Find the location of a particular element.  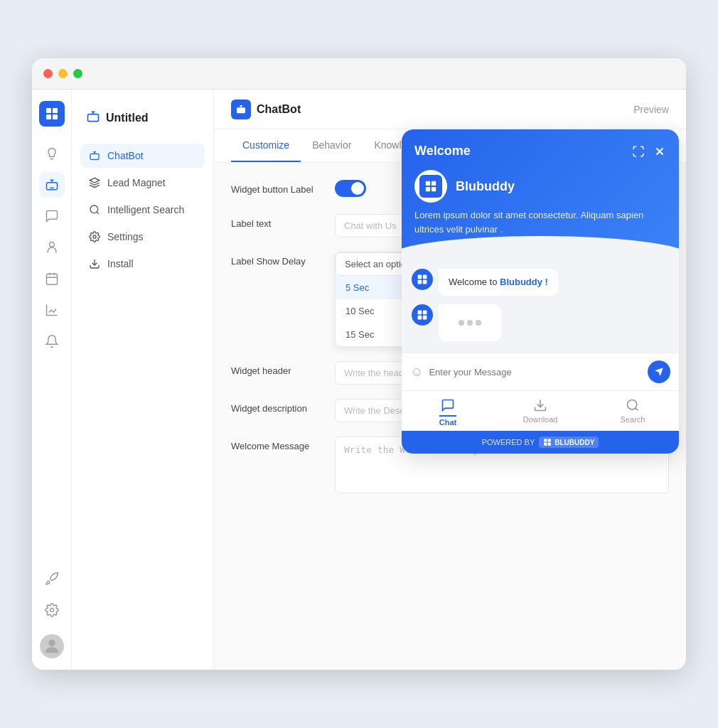

sidebar-icon-person is located at coordinates (52, 247).